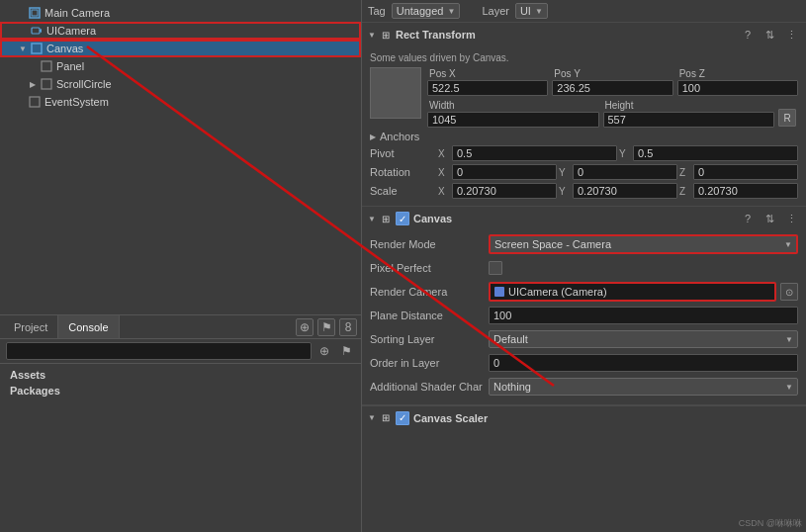  I want to click on canvas-enable-checkbox: ✓, so click(403, 219).